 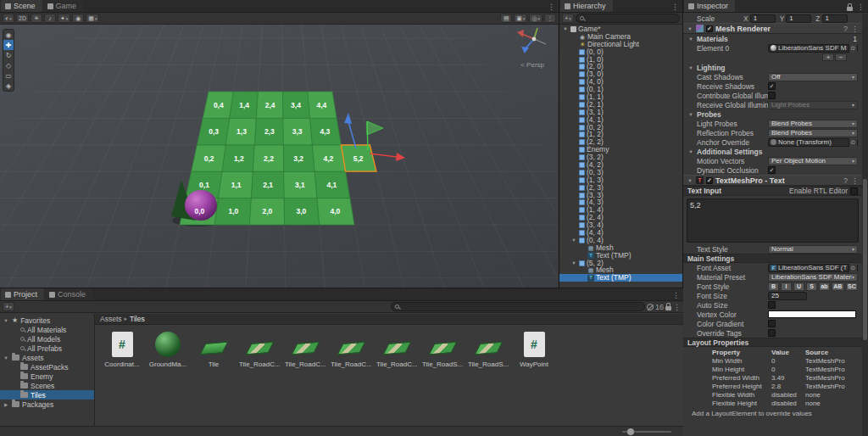 I want to click on hierarchy-item: (0, 2), so click(x=620, y=127).